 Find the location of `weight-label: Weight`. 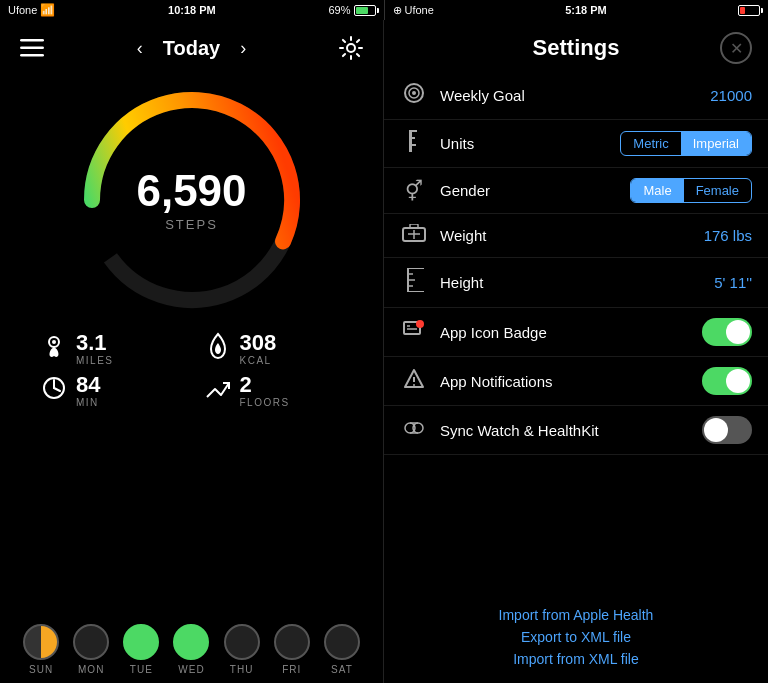

weight-label: Weight is located at coordinates (566, 236).